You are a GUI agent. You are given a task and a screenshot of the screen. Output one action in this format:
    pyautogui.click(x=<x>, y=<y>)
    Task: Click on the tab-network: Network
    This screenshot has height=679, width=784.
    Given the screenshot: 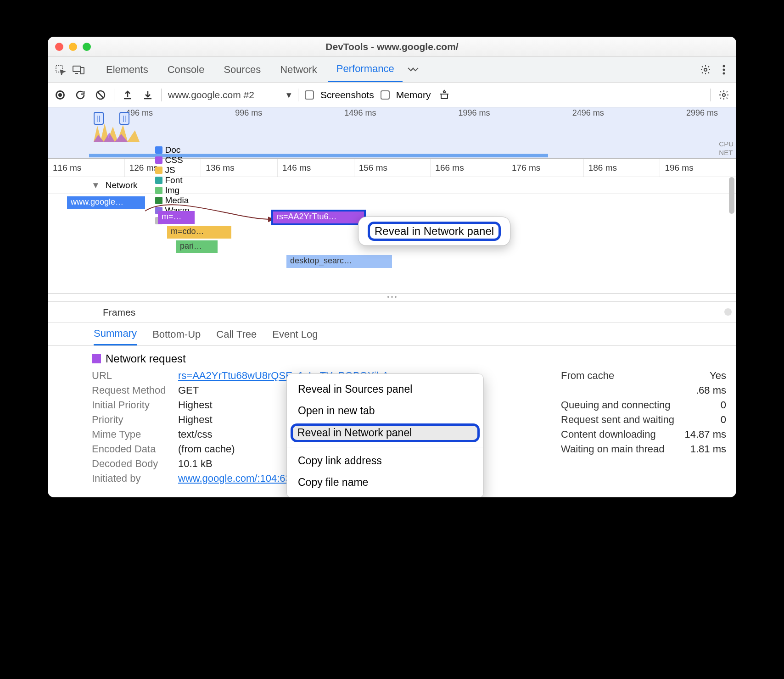 What is the action you would take?
    pyautogui.click(x=298, y=70)
    